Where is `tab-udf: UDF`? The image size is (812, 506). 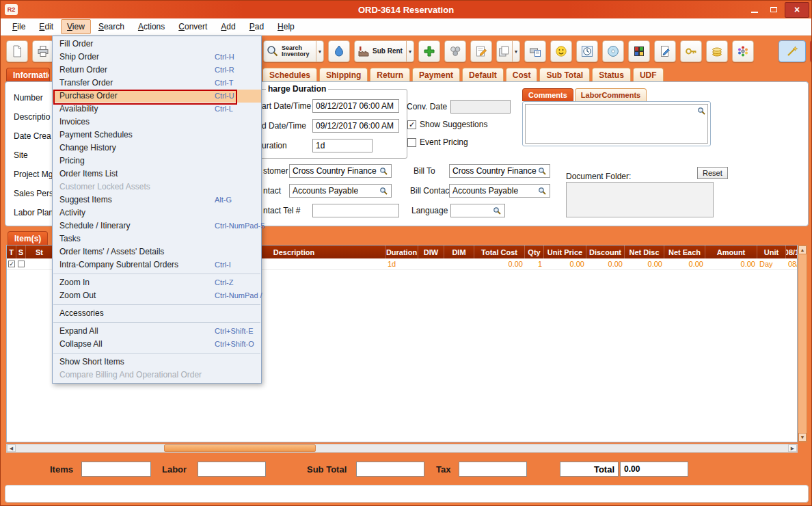 tab-udf: UDF is located at coordinates (648, 75).